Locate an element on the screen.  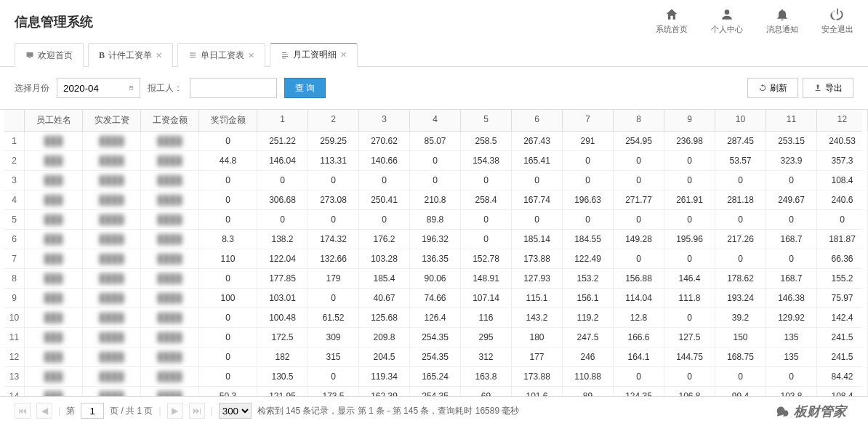
column-header: 6 is located at coordinates (537, 121).